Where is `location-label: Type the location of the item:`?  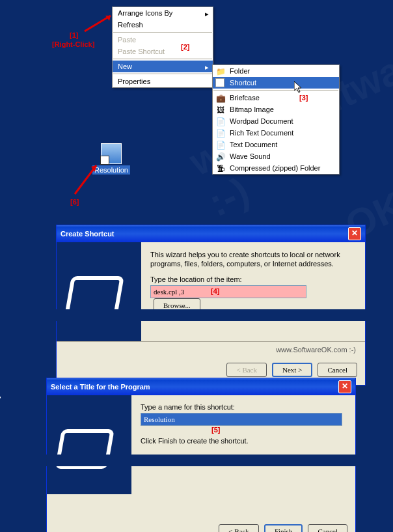
location-label: Type the location of the item: is located at coordinates (253, 279).